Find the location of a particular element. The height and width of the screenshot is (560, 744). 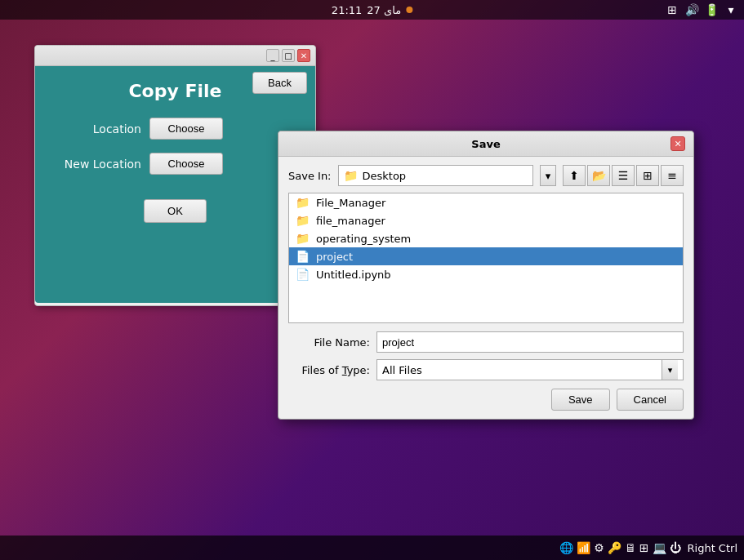

clock: 21:11 27 مای is located at coordinates (372, 10).